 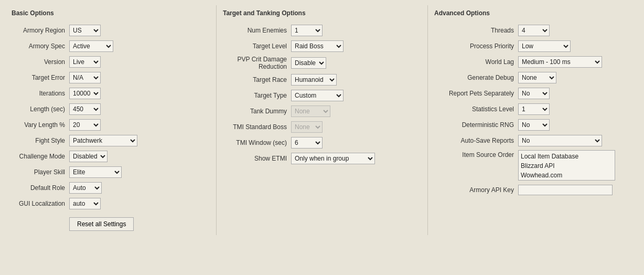 What do you see at coordinates (111, 93) in the screenshot?
I see `iterations-row: Iterations 10005000100002500050000` at bounding box center [111, 93].